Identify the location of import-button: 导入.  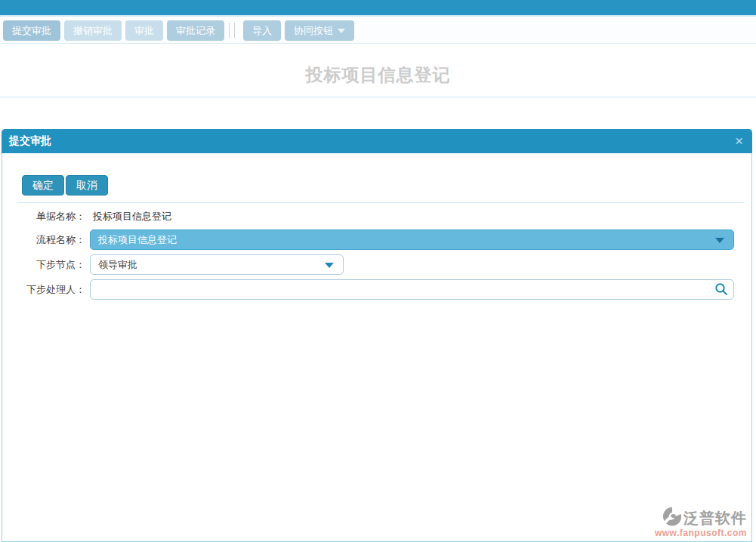
(262, 30).